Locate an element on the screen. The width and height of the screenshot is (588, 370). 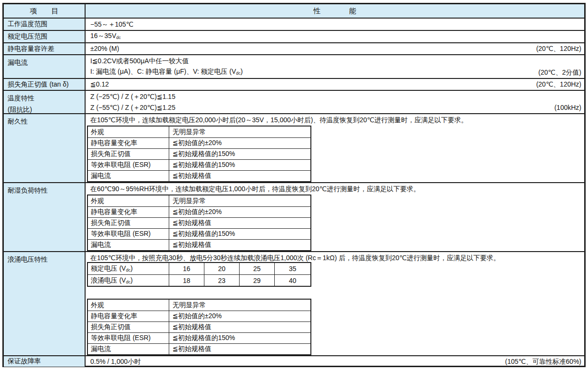
temperature-condition: (100kHz) is located at coordinates (568, 107).